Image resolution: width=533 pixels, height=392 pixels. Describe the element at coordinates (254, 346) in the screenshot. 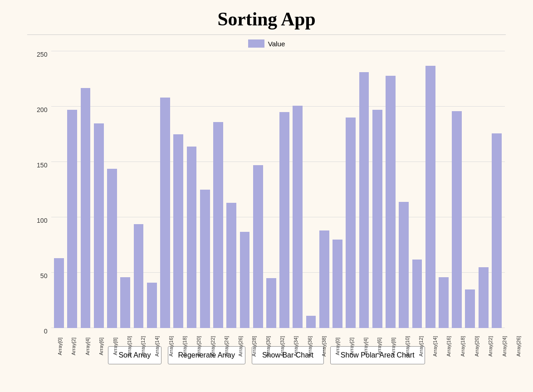

I see `x-label: Array[28]` at that location.